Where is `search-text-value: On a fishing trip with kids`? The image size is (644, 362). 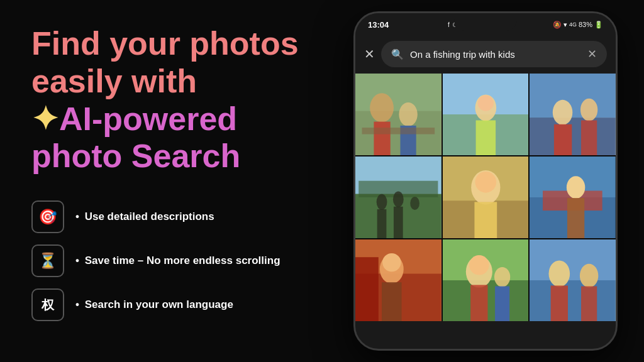 search-text-value: On a fishing trip with kids is located at coordinates (496, 54).